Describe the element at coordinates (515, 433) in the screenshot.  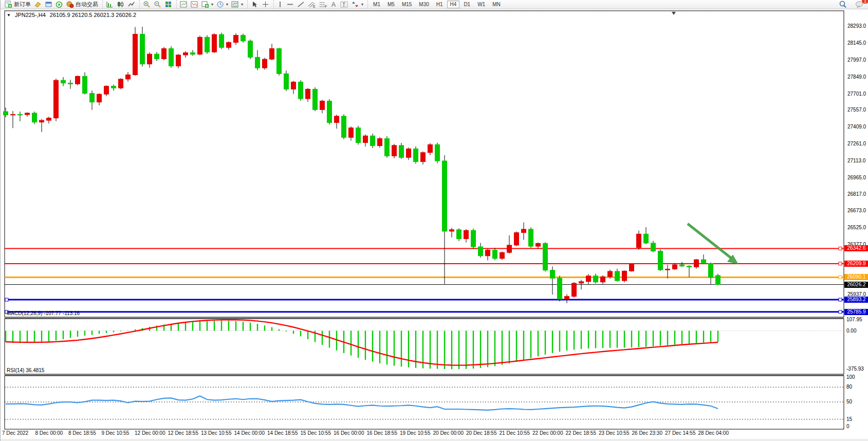
I see `time-axis-label: 21 Dec 10:55` at that location.